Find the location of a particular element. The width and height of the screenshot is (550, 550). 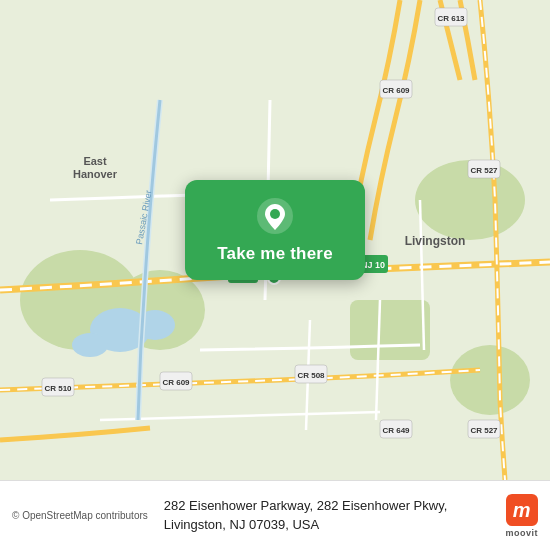

location-pin-icon is located at coordinates (275, 216).